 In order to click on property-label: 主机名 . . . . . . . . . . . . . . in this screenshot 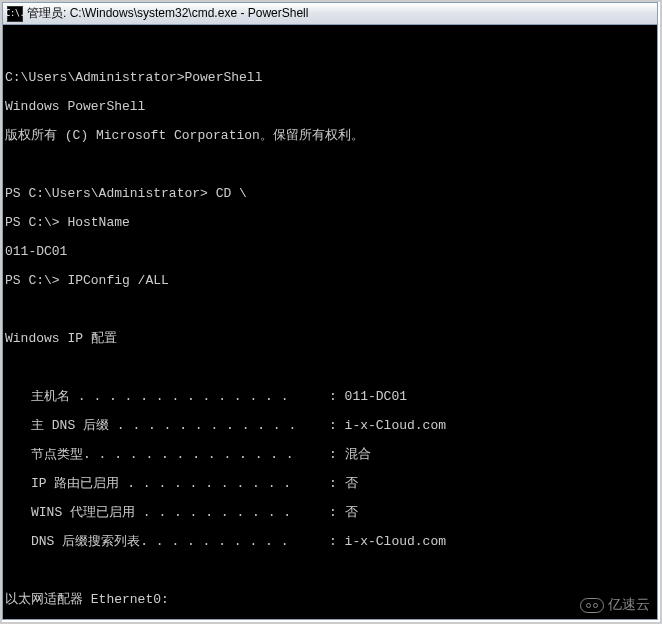, I will do `click(180, 398)`.